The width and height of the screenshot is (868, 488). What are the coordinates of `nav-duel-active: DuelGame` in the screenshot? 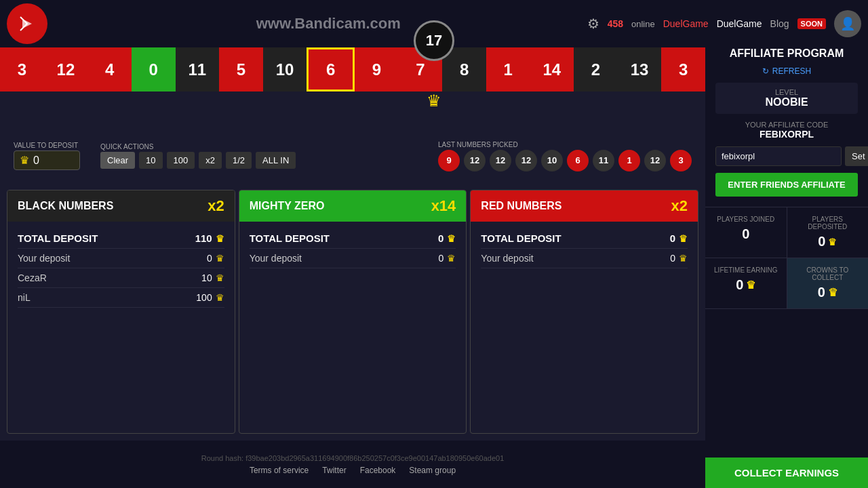 It's located at (686, 24).